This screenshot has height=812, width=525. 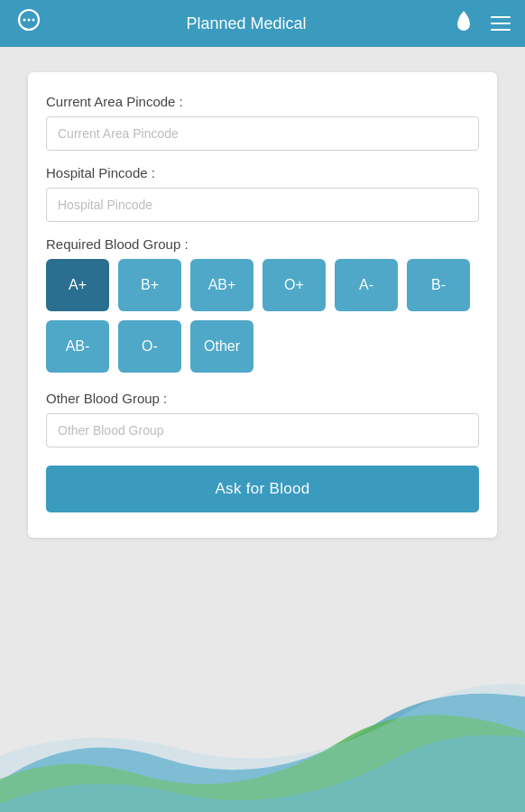 What do you see at coordinates (150, 346) in the screenshot?
I see `blood-group-btn-ominus: O-` at bounding box center [150, 346].